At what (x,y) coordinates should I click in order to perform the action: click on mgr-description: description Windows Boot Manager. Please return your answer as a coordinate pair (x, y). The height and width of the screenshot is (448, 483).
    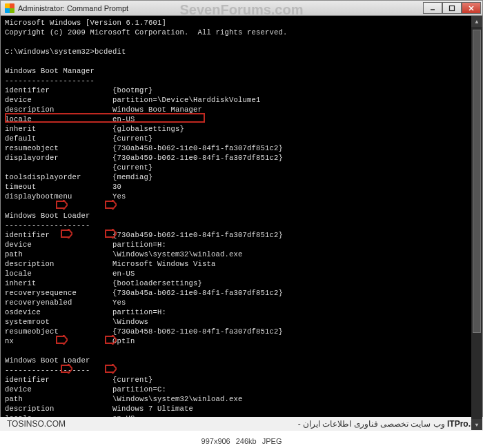
    Looking at the image, I should click on (103, 110).